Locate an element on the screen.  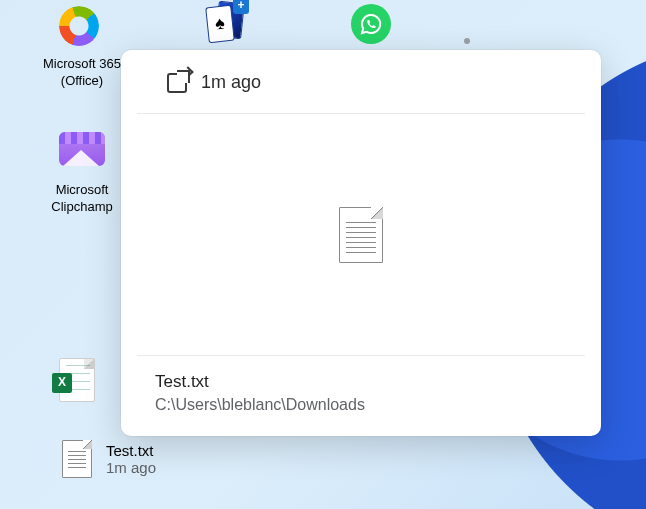
recent-item-row: Test.txt 1m ago is located at coordinates (109, 459).